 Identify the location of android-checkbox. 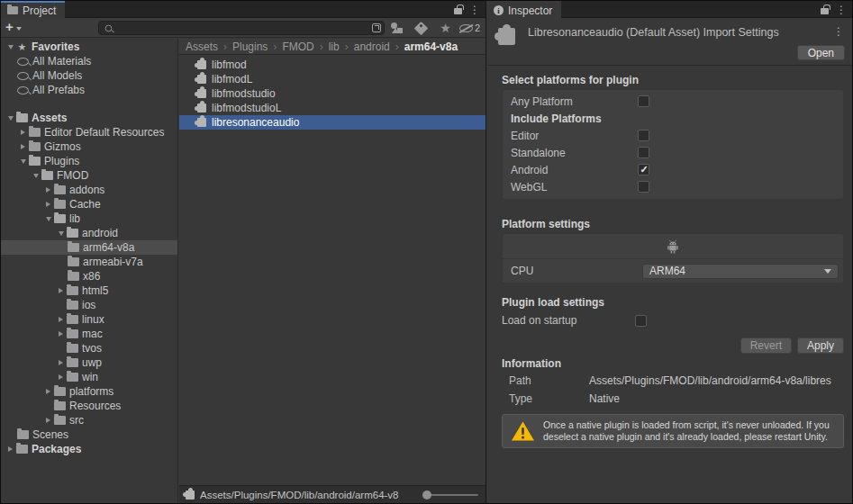
(643, 169).